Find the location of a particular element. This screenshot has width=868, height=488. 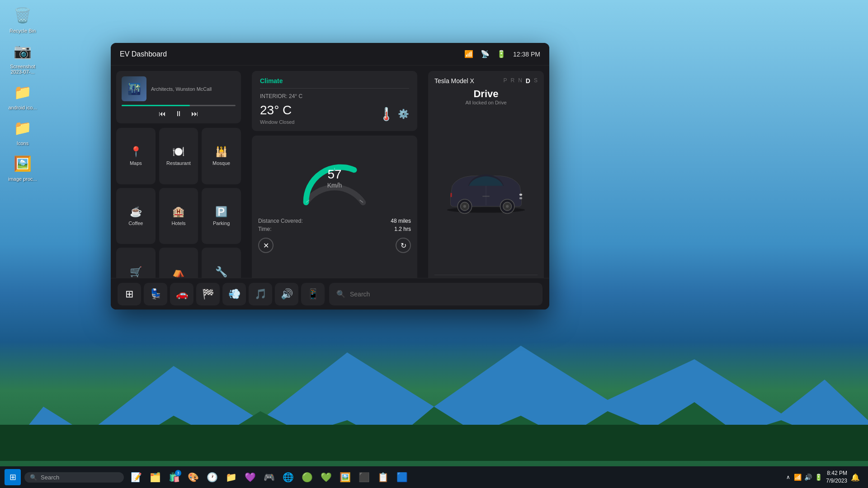

next-button: ⏭ is located at coordinates (195, 114).